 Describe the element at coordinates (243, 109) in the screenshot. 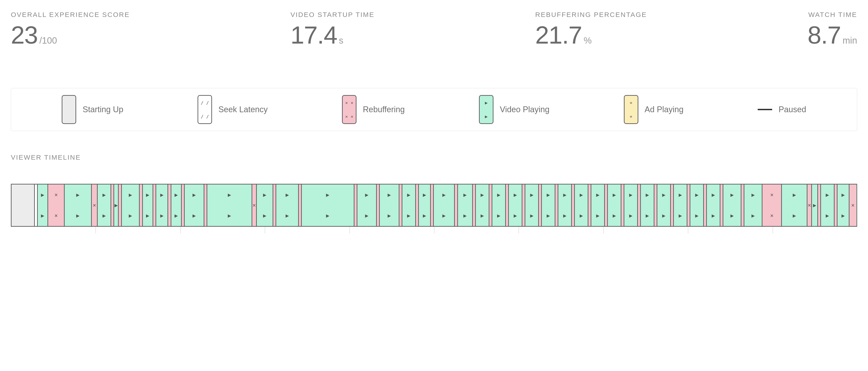

I see `legend-label: Seek Latency` at that location.